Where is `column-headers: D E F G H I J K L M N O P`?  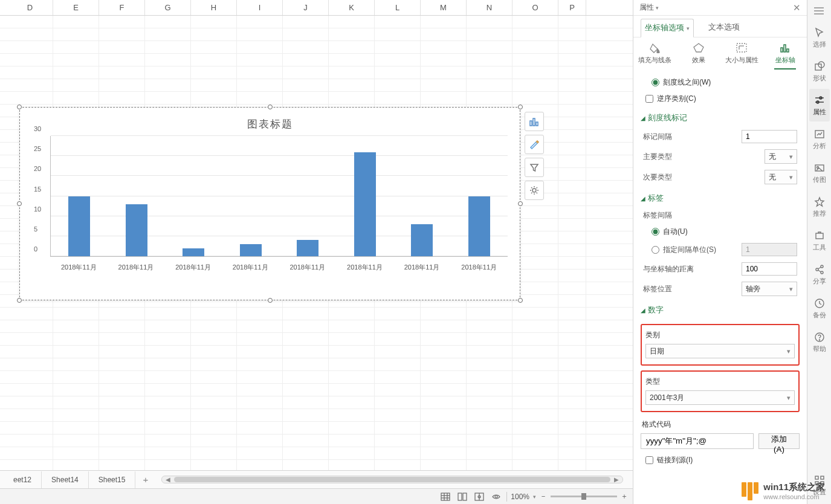 column-headers: D E F G H I J K L M N O P is located at coordinates (317, 8).